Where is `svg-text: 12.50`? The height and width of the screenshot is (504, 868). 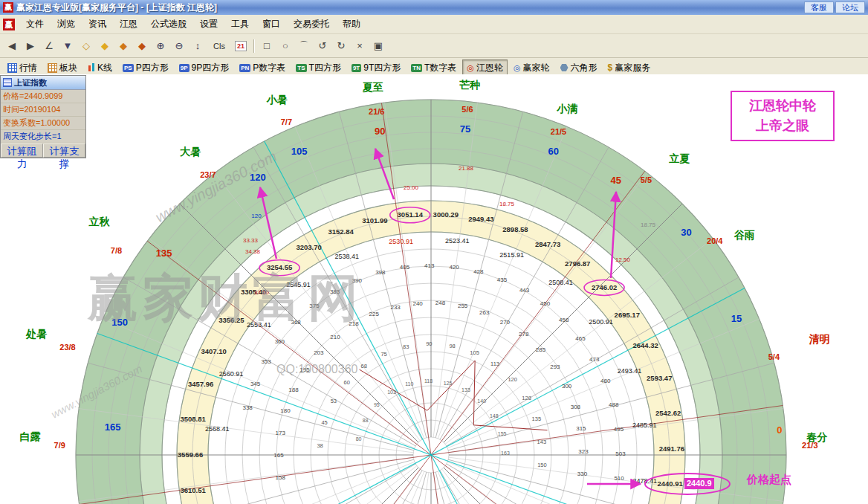 svg-text: 12.50 is located at coordinates (623, 260).